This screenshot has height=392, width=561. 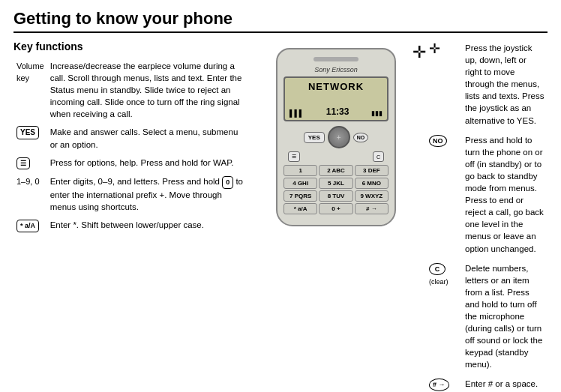 I want to click on options-badge: ☰, so click(x=23, y=163).